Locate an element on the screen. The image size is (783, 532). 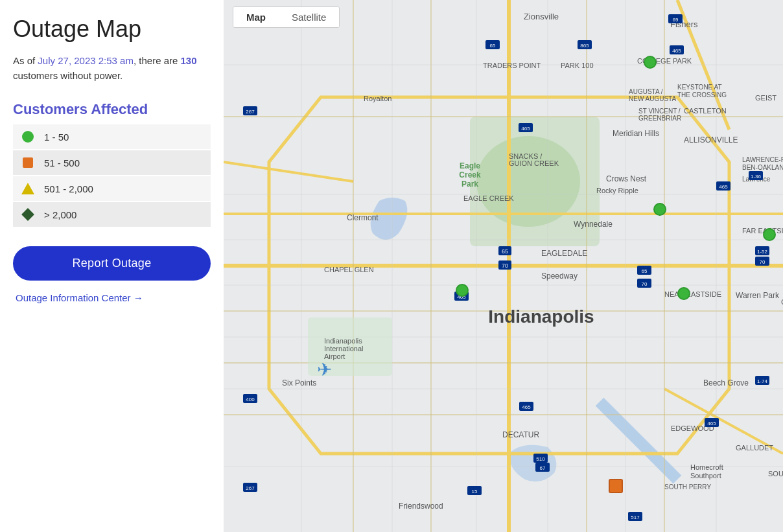
svg-text: GEIST is located at coordinates (766, 98).